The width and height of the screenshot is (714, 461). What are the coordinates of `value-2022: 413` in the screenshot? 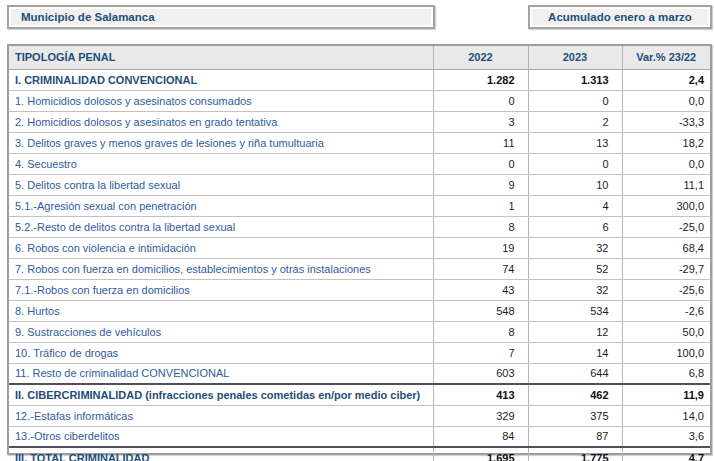 It's located at (480, 394).